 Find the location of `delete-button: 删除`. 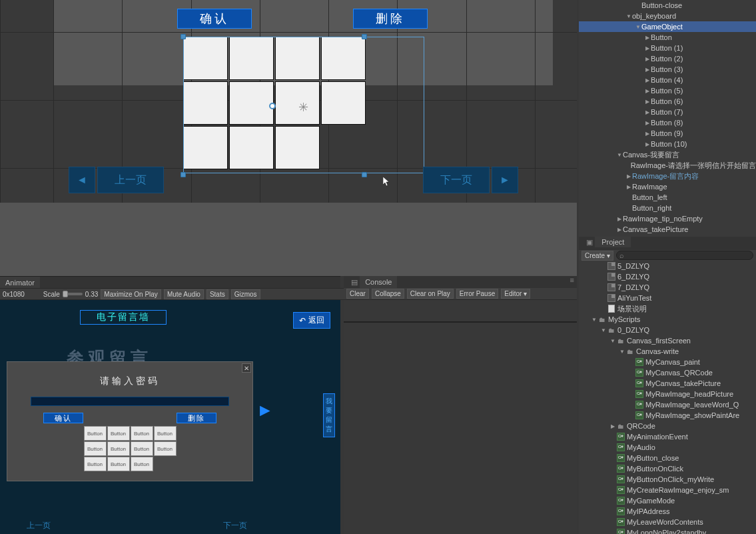

delete-button: 删除 is located at coordinates (390, 19).